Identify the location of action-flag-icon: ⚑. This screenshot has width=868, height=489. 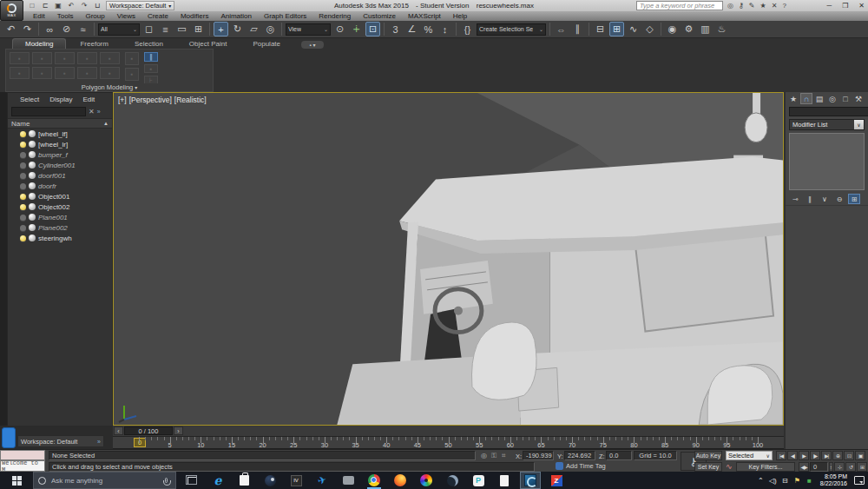
(797, 481).